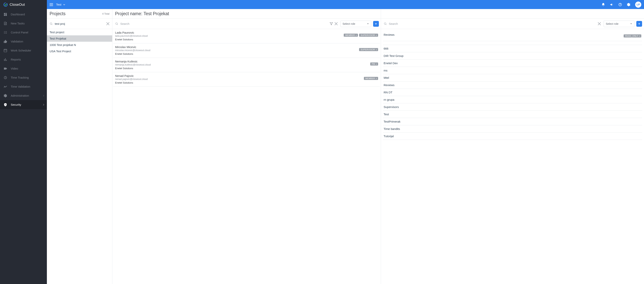 Image resolution: width=644 pixels, height=284 pixels. I want to click on role-tag: MEMBER x, so click(351, 35).